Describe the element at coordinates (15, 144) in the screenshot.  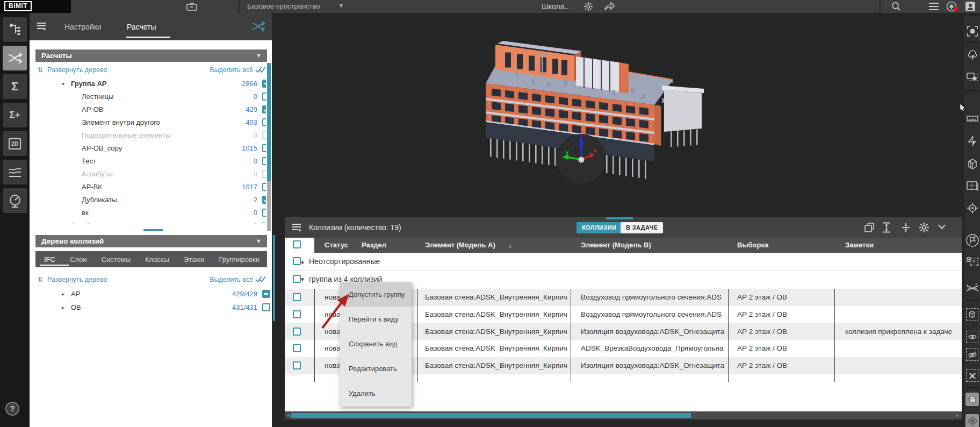
I see `2d-view-button: 2D` at that location.